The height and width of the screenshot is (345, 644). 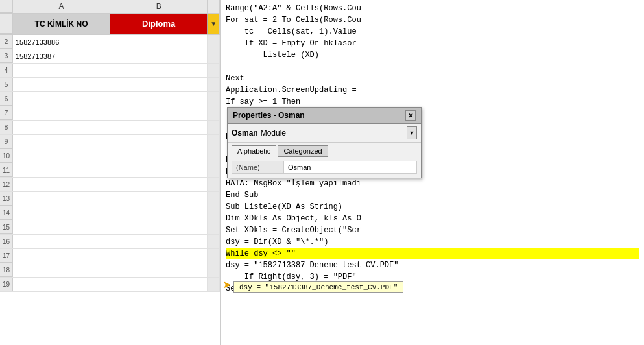 I want to click on properties-object-dropdown: ▼, so click(x=412, y=133).